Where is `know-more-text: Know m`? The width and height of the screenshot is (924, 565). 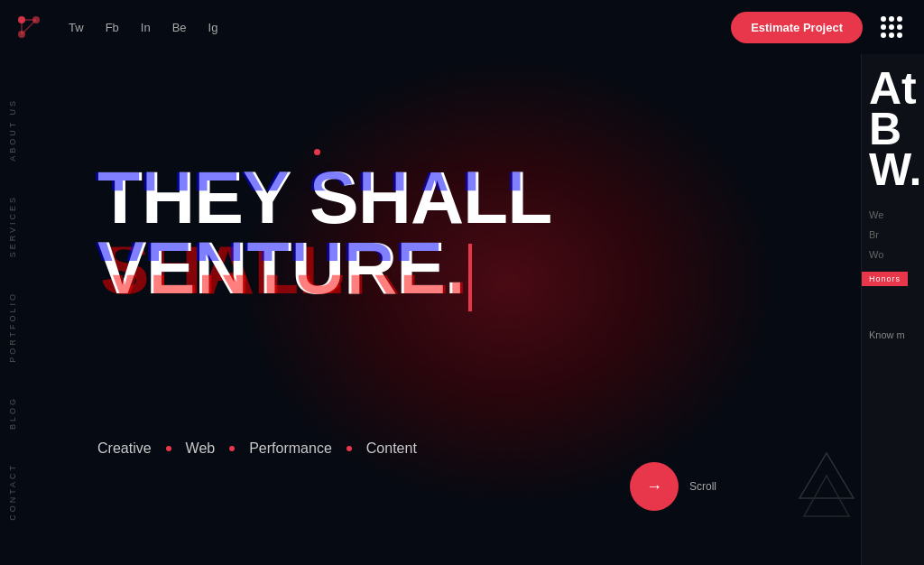 know-more-text: Know m is located at coordinates (893, 335).